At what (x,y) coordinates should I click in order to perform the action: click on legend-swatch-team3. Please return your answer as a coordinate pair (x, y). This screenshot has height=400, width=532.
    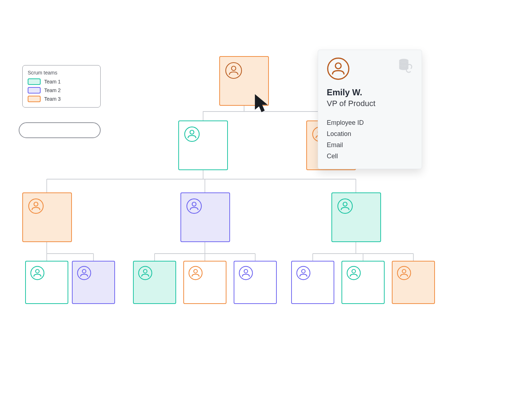
    Looking at the image, I should click on (34, 99).